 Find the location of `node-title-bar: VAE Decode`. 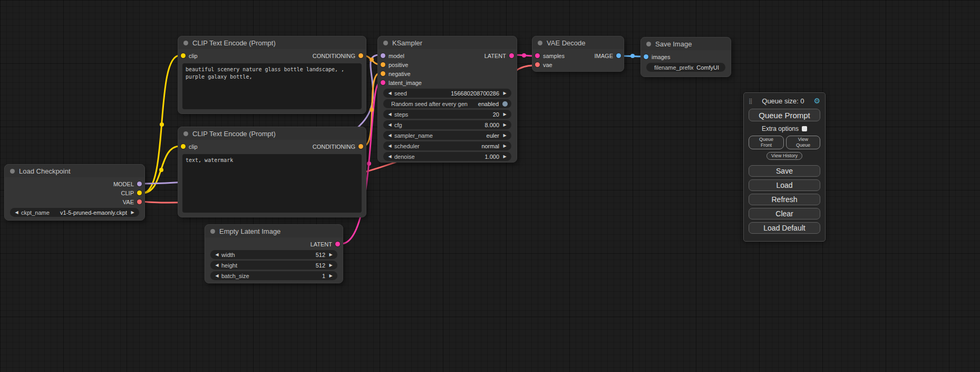

node-title-bar: VAE Decode is located at coordinates (578, 43).